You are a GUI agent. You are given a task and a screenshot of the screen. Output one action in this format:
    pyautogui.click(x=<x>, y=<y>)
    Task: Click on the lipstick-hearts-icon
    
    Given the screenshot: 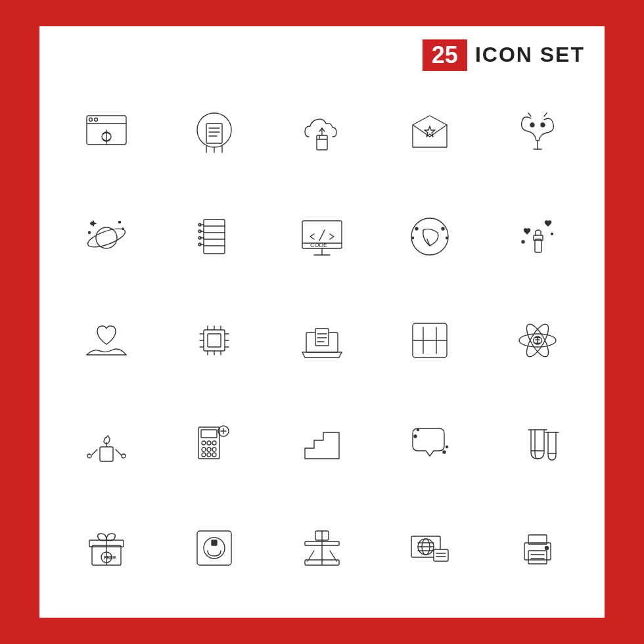 What is the action you would take?
    pyautogui.click(x=538, y=237)
    